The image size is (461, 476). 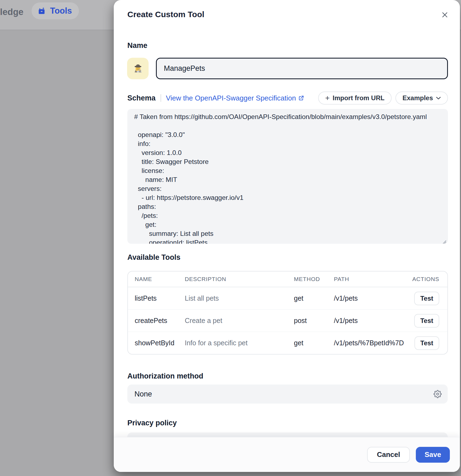 What do you see at coordinates (314, 321) in the screenshot?
I see `tool-method-cell: post` at bounding box center [314, 321].